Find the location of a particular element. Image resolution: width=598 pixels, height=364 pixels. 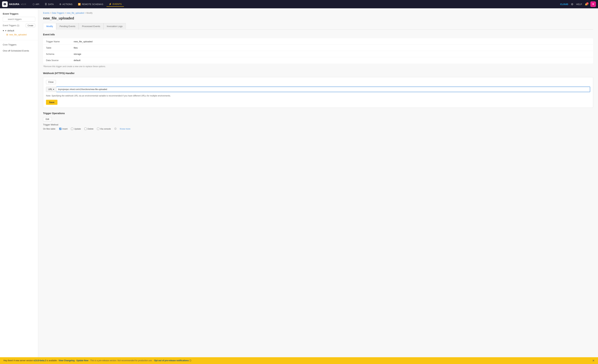

schema-label: Schema is located at coordinates (57, 54).